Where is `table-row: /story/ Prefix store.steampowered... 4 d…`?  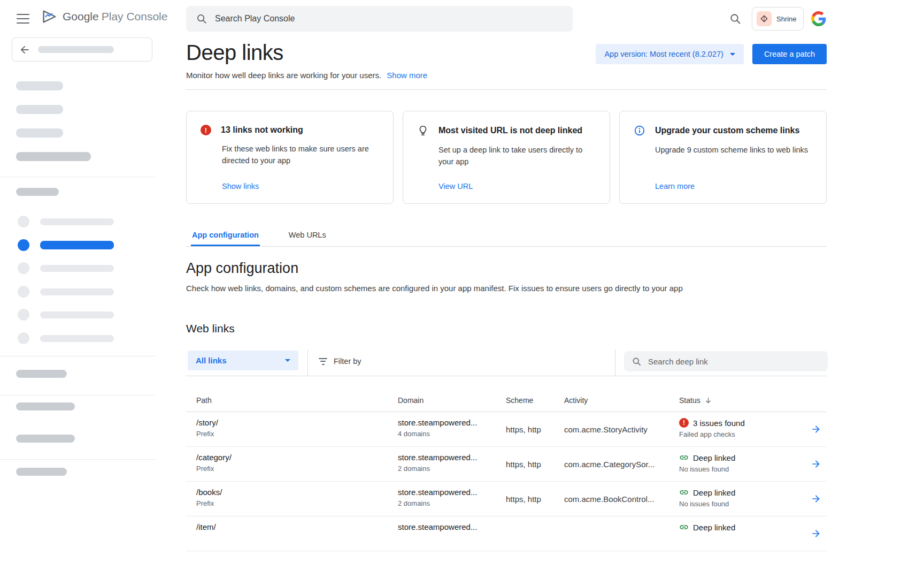
table-row: /story/ Prefix store.steampowered... 4 d… is located at coordinates (506, 429).